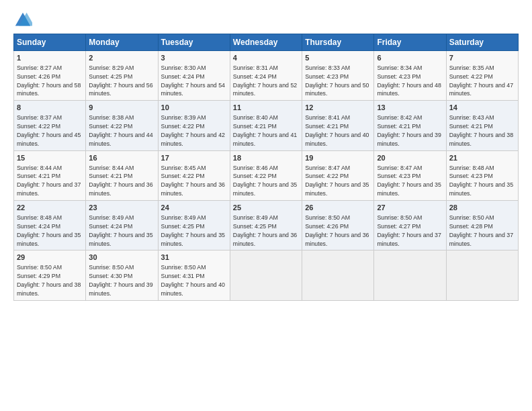  What do you see at coordinates (265, 81) in the screenshot?
I see `day-info: Sunrise: 8:31 AMSunset: 4:24 PMDaylight:…` at bounding box center [265, 81].